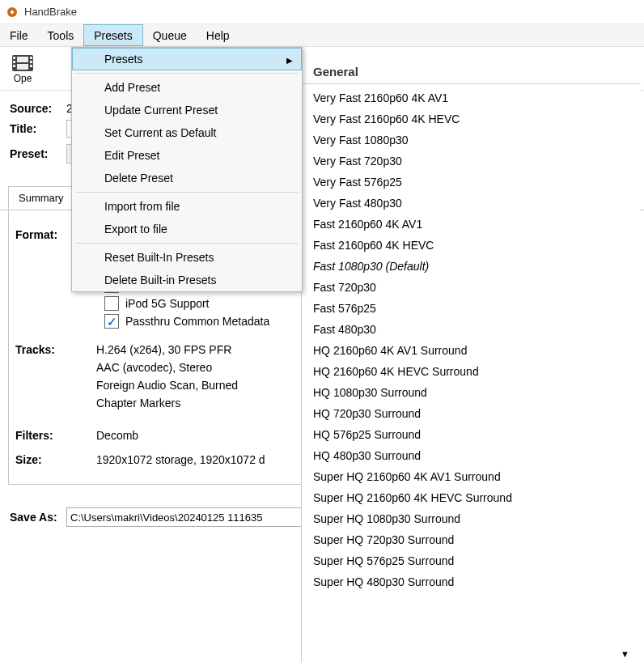 The height and width of the screenshot is (662, 644). Describe the element at coordinates (187, 110) in the screenshot. I see `menu-item-update-current-preset: Update Current Preset` at that location.